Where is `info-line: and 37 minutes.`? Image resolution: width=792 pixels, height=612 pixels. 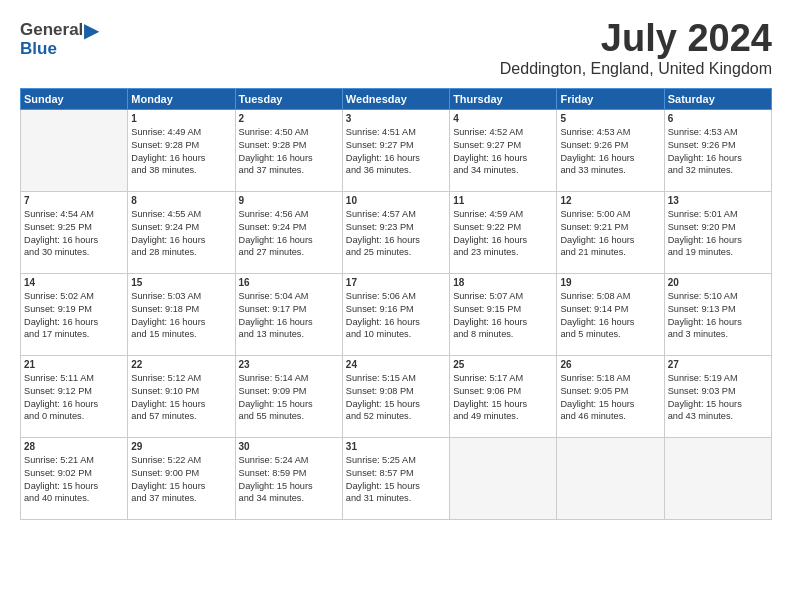 info-line: and 37 minutes. is located at coordinates (272, 170).